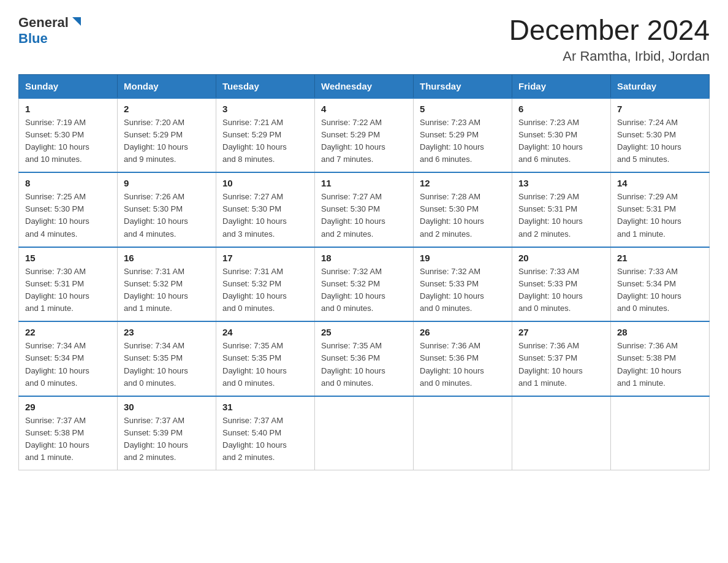  What do you see at coordinates (69, 285) in the screenshot?
I see `calendar-cell: 15Sunrise: 7:30 AM Sunset: 5:31 PM Dayli…` at bounding box center [69, 285].